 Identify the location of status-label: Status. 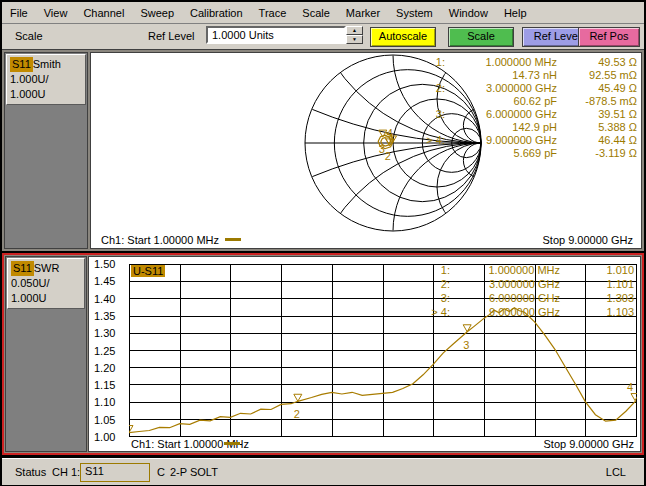
(30, 472).